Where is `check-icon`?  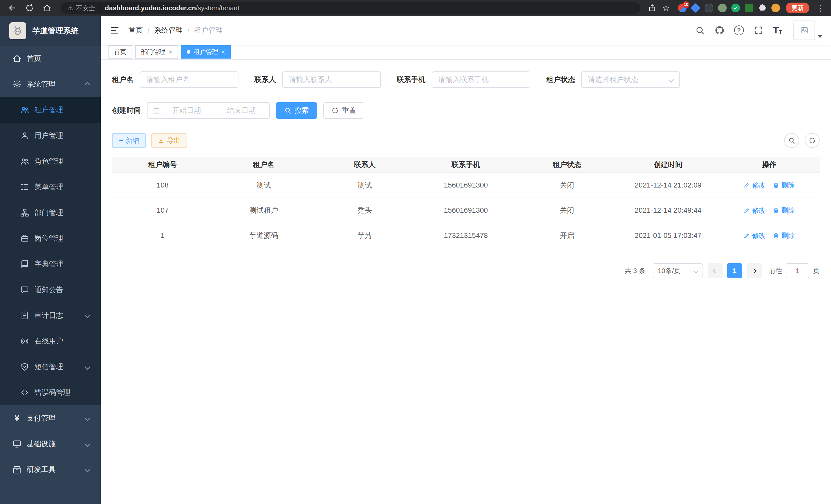 check-icon is located at coordinates (736, 8).